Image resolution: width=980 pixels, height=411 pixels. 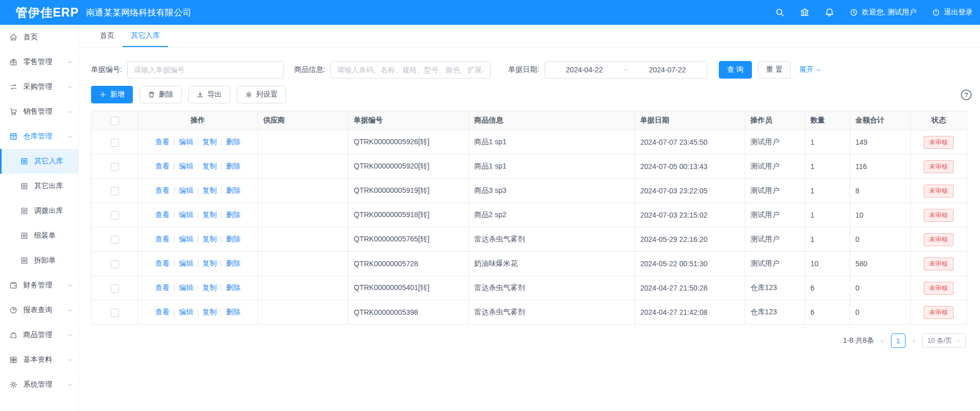 What do you see at coordinates (880, 121) in the screenshot?
I see `column-header-amount: 金额合计` at bounding box center [880, 121].